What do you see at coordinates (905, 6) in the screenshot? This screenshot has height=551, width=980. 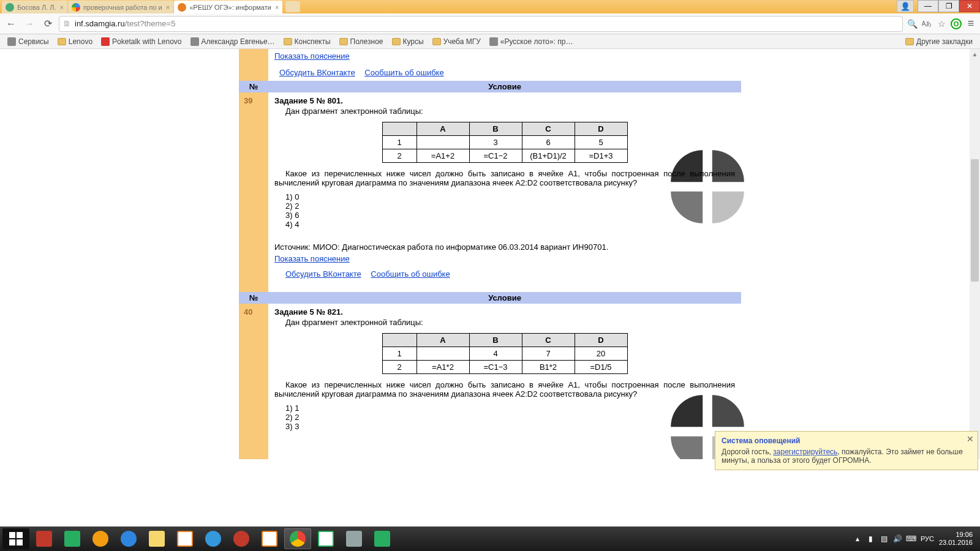 I see `user-icon: 👤` at bounding box center [905, 6].